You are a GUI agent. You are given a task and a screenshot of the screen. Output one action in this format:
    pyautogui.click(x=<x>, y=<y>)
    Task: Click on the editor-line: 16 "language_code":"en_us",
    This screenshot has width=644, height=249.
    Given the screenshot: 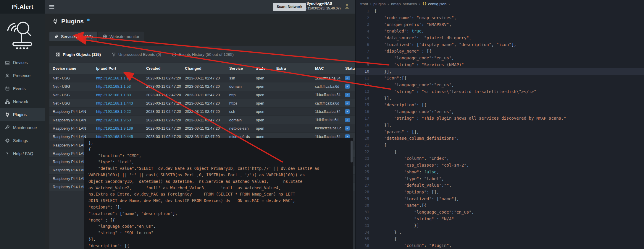 What is the action you would take?
    pyautogui.click(x=500, y=112)
    